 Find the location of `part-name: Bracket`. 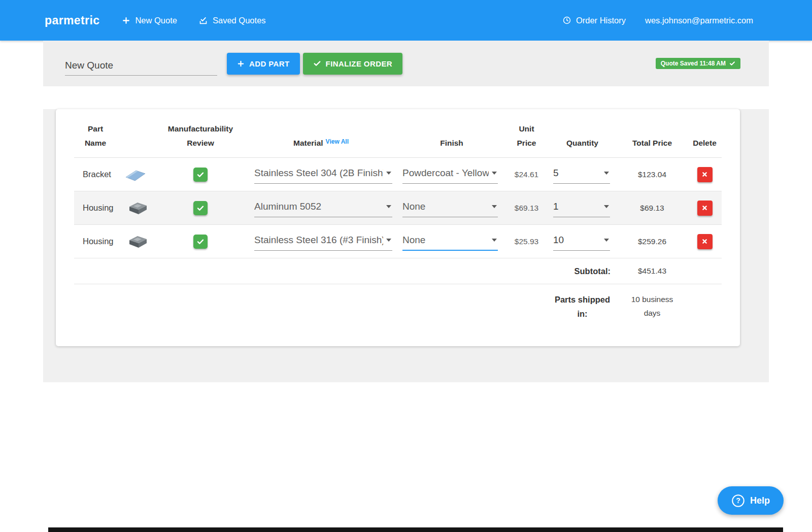

part-name: Bracket is located at coordinates (97, 175).